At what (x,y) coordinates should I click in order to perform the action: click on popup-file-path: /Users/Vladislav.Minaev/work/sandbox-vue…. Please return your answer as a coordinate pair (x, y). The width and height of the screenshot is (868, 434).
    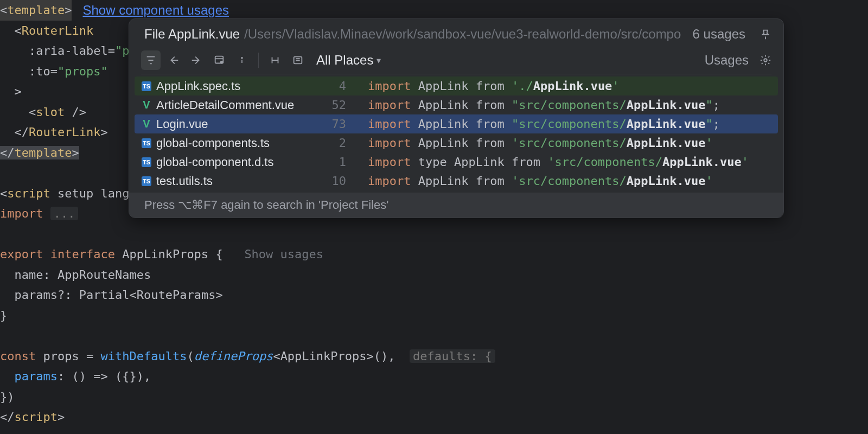
    Looking at the image, I should click on (462, 34).